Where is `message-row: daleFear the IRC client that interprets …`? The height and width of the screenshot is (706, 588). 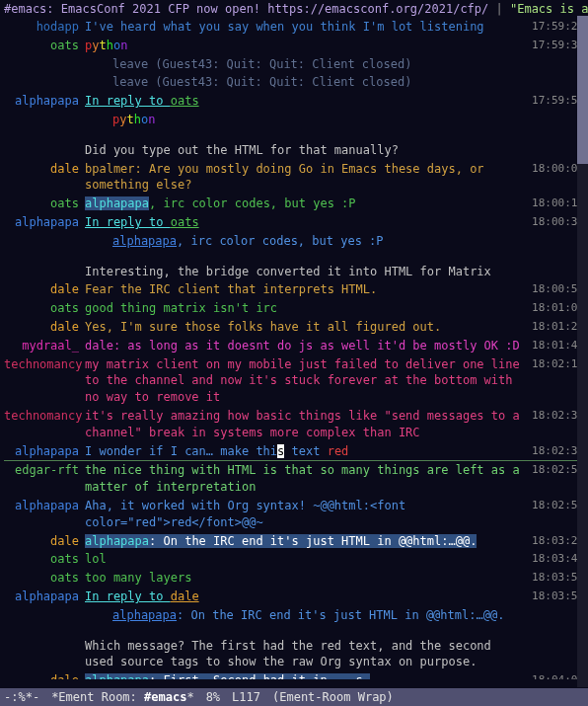 message-row: daleFear the IRC client that interprets … is located at coordinates (294, 290).